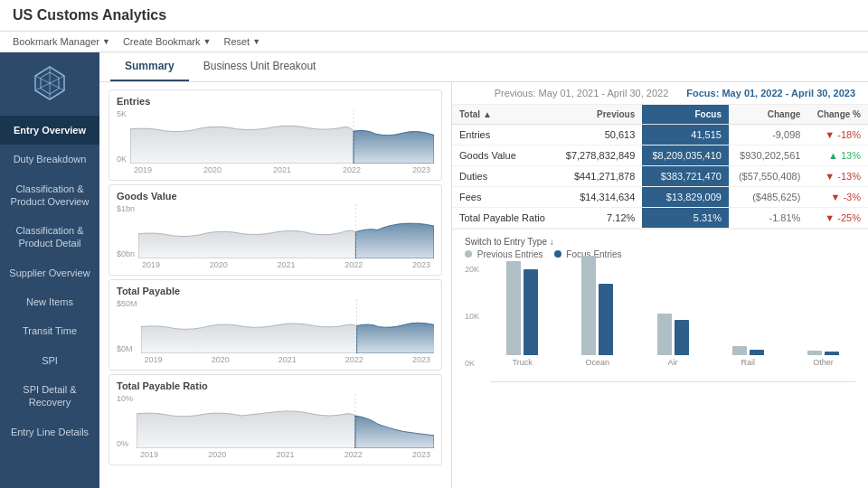 The width and height of the screenshot is (868, 488). Describe the element at coordinates (434, 16) in the screenshot. I see `top-bar: US Customs Analytics` at that location.